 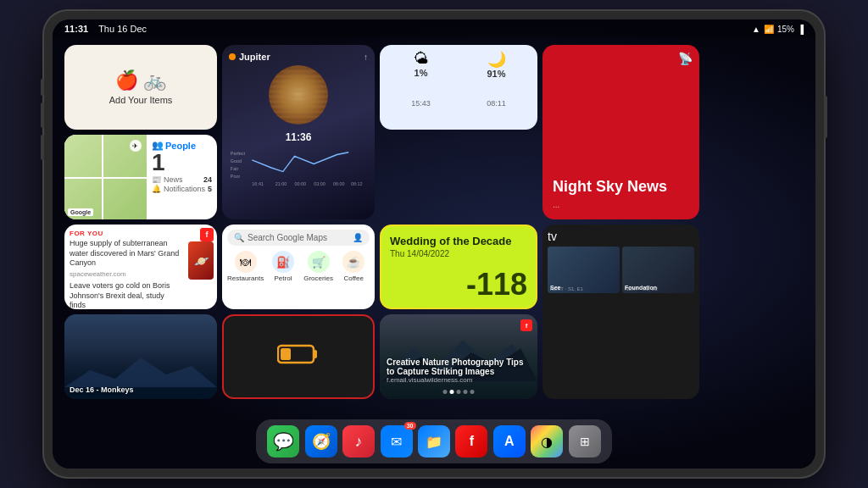 I want to click on foundation-episode: NEXT · S1, E2, so click(x=658, y=290).